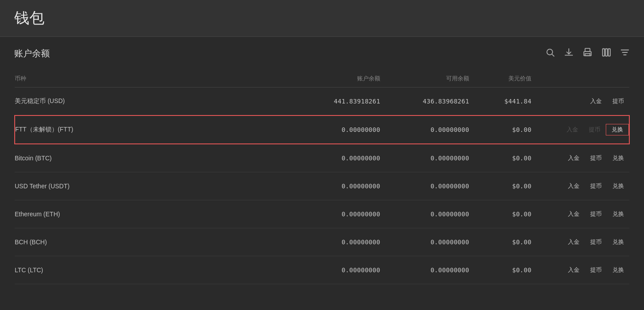  Describe the element at coordinates (336, 158) in the screenshot. I see `cell-balance-btc: 0.00000000` at that location.